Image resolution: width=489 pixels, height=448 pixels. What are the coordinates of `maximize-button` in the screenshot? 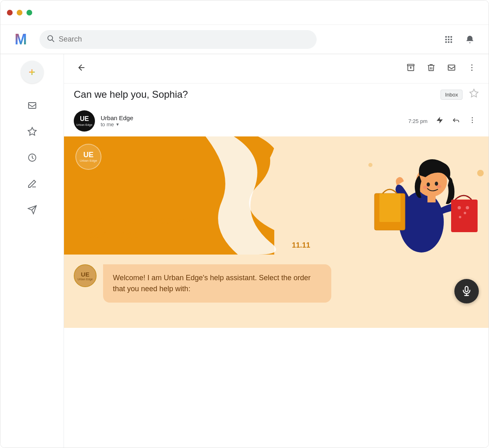 It's located at (29, 13).